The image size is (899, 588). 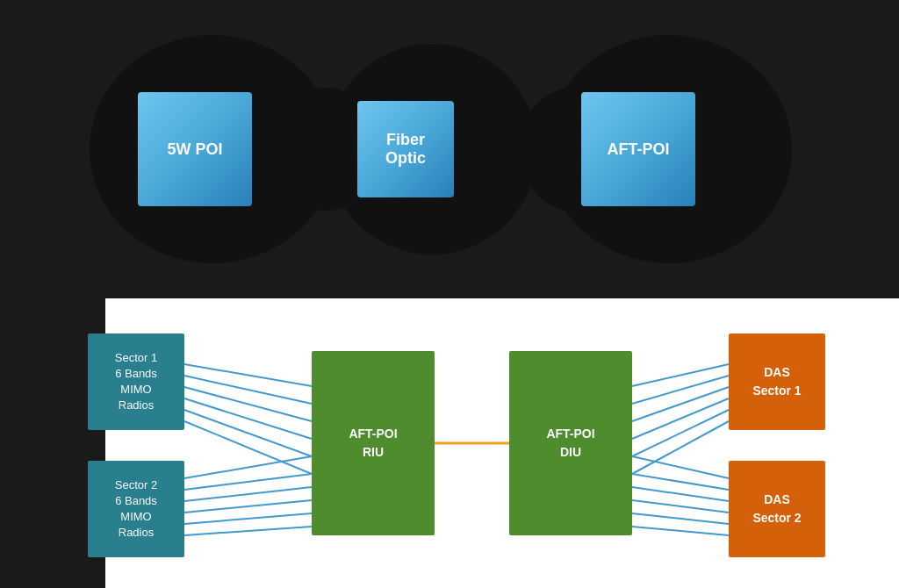 I want to click on poi-aft-box: AFT-POI, so click(x=638, y=149).